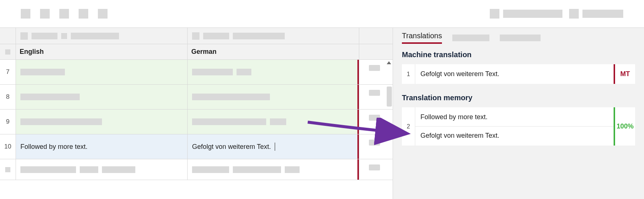 Image resolution: width=644 pixels, height=199 pixels. What do you see at coordinates (196, 72) in the screenshot?
I see `segment-row: 7` at bounding box center [196, 72].